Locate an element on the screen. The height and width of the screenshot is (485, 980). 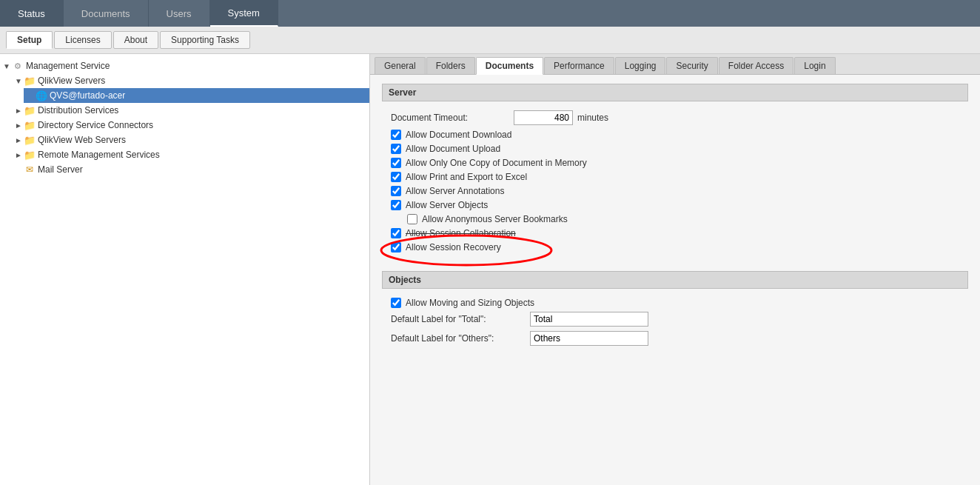
tab-logging: Logging is located at coordinates (641, 65).